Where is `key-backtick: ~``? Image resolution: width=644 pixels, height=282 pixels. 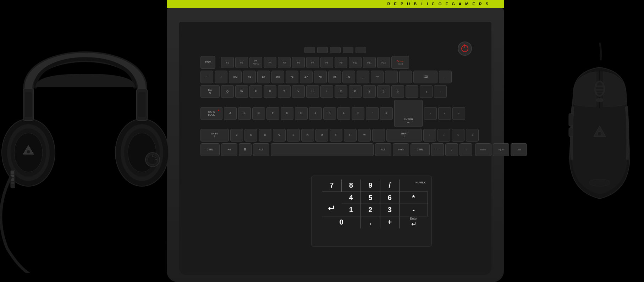 key-backtick: ~` is located at coordinates (207, 77).